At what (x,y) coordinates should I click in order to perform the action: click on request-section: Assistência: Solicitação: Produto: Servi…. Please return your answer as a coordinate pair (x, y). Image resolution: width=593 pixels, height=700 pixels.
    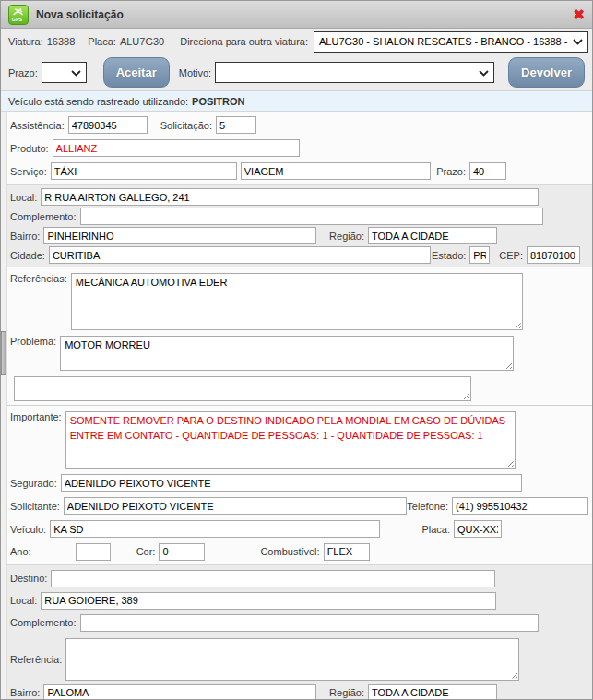
    Looking at the image, I should click on (297, 148).